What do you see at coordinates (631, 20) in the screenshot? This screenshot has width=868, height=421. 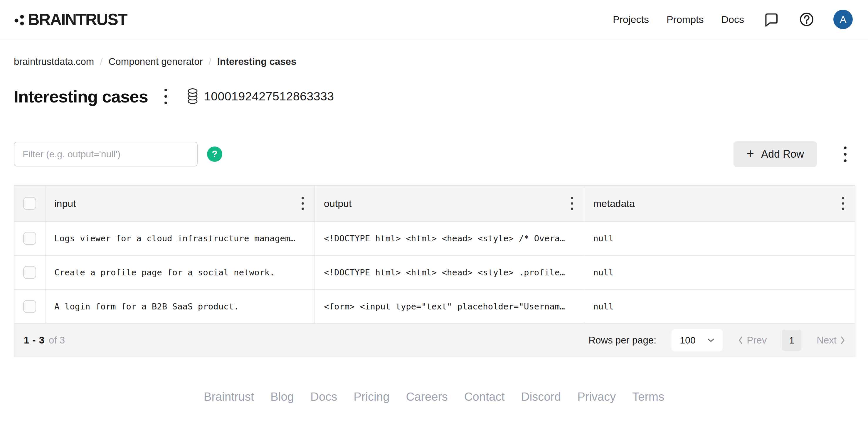 I see `nav-link-projects: Projects` at bounding box center [631, 20].